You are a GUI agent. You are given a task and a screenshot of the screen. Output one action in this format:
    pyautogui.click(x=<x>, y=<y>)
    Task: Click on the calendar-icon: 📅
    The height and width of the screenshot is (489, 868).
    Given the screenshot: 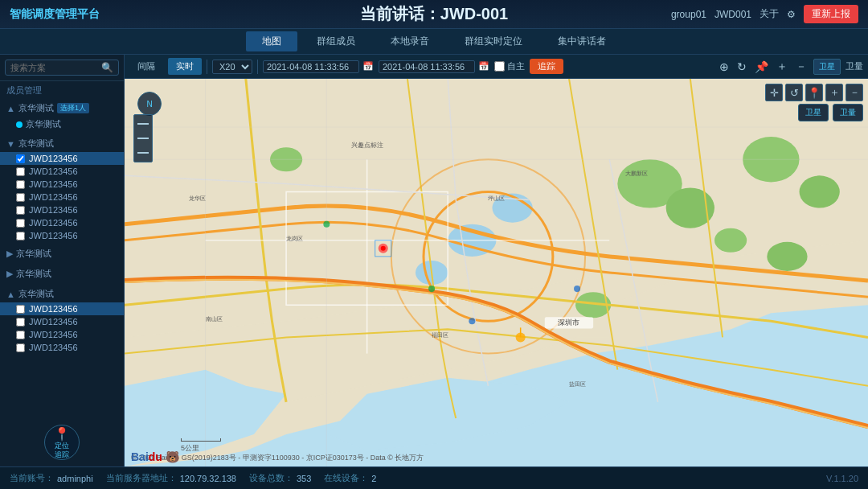 What is the action you would take?
    pyautogui.click(x=368, y=66)
    